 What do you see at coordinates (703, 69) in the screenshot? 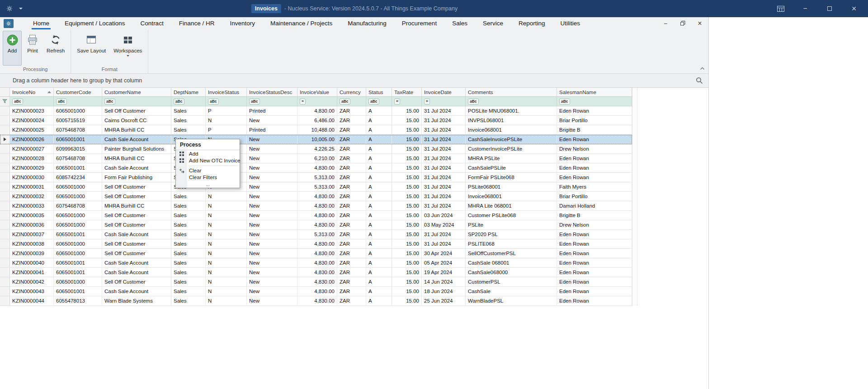
I see `chevron-up-icon` at bounding box center [703, 69].